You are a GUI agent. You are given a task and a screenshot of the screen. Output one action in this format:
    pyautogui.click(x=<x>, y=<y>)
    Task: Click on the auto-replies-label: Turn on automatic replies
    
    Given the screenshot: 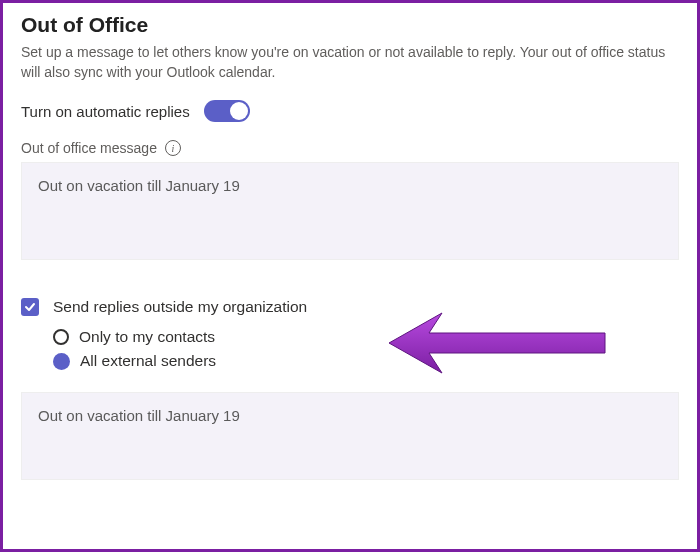 What is the action you would take?
    pyautogui.click(x=106, y=112)
    